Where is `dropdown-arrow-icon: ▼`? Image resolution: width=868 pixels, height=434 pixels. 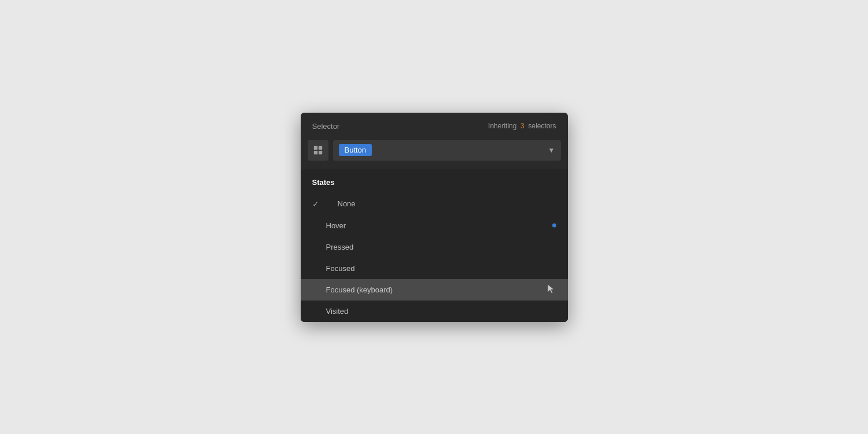
dropdown-arrow-icon: ▼ is located at coordinates (552, 150).